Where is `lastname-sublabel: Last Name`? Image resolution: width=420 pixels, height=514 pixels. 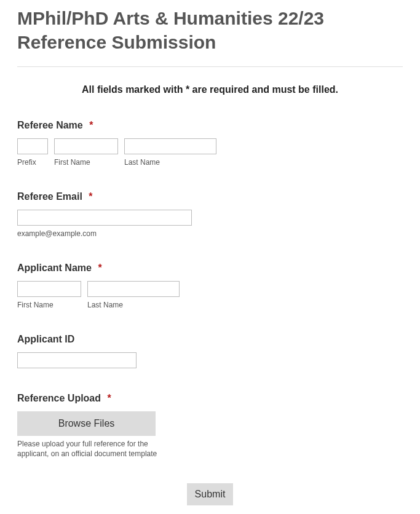 lastname-sublabel: Last Name is located at coordinates (170, 162).